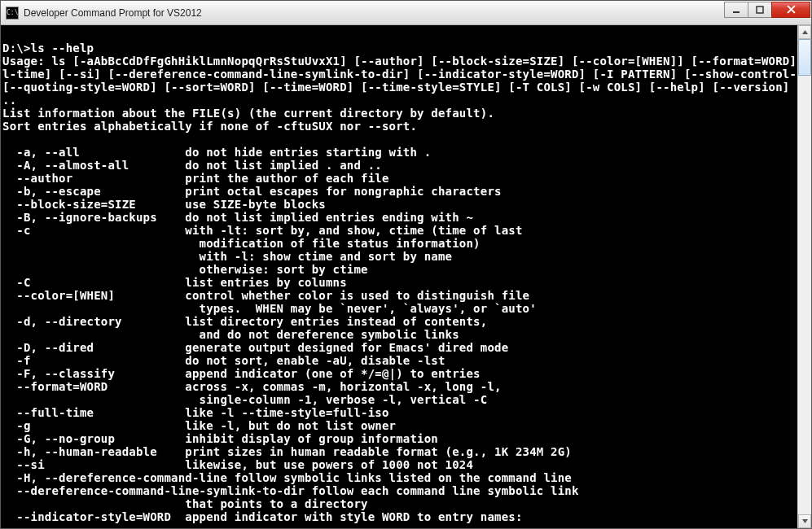  I want to click on close-button, so click(791, 10).